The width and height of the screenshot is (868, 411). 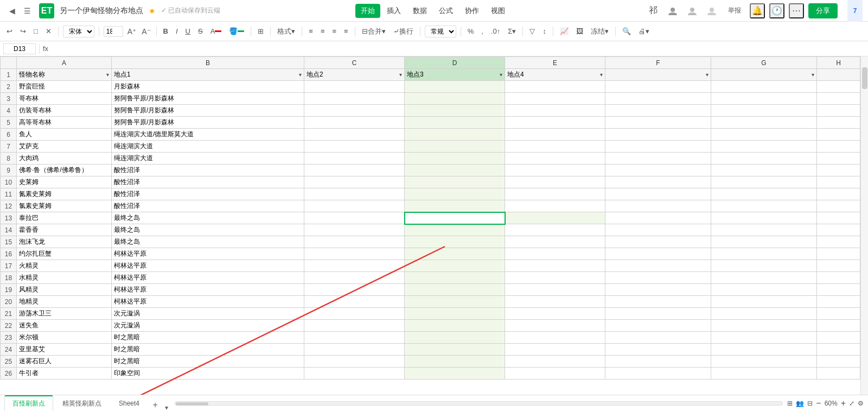 What do you see at coordinates (579, 31) in the screenshot?
I see `image-button: 🖼` at bounding box center [579, 31].